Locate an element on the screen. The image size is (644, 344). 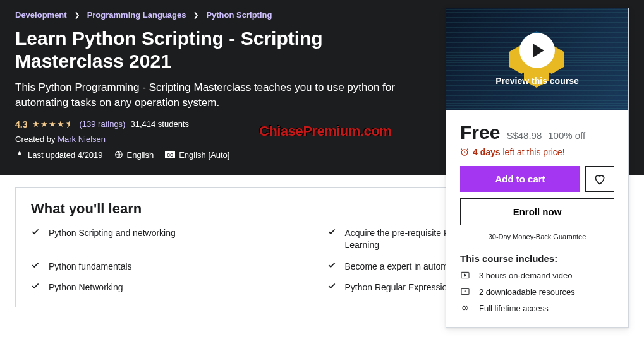
course-title: Learn Python Scripting - Scripting Maste… is located at coordinates (224, 50).